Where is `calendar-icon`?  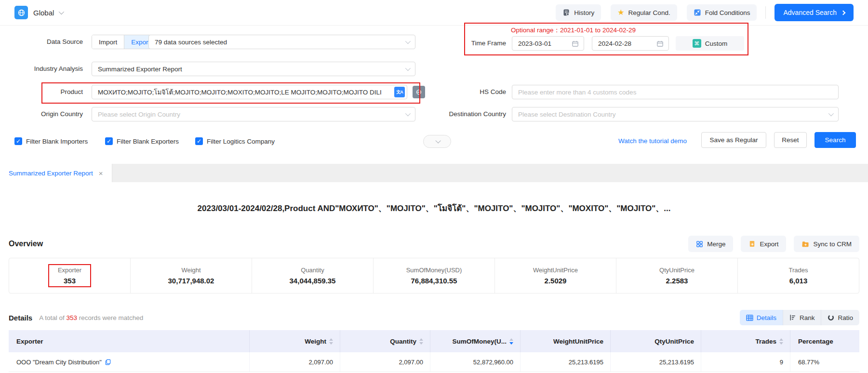 calendar-icon is located at coordinates (575, 43).